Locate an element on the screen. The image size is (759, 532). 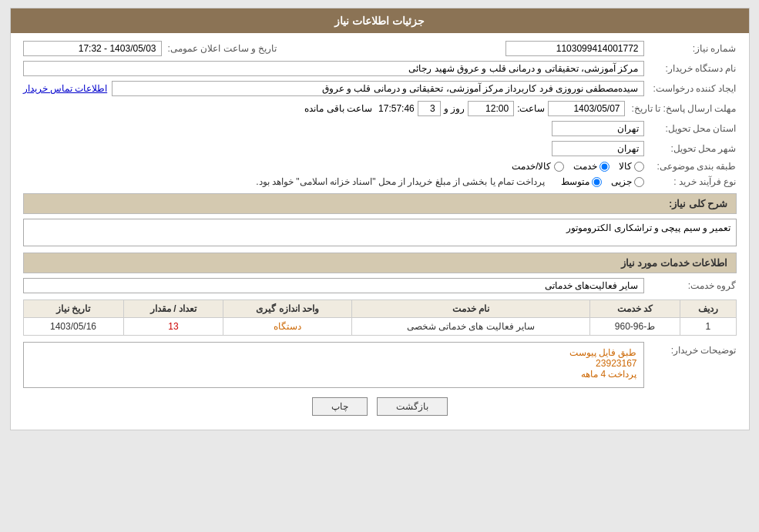
buyer-note-value: طبق فایل پیوست 23923167 پرداخت 4 ماهه is located at coordinates (334, 365).